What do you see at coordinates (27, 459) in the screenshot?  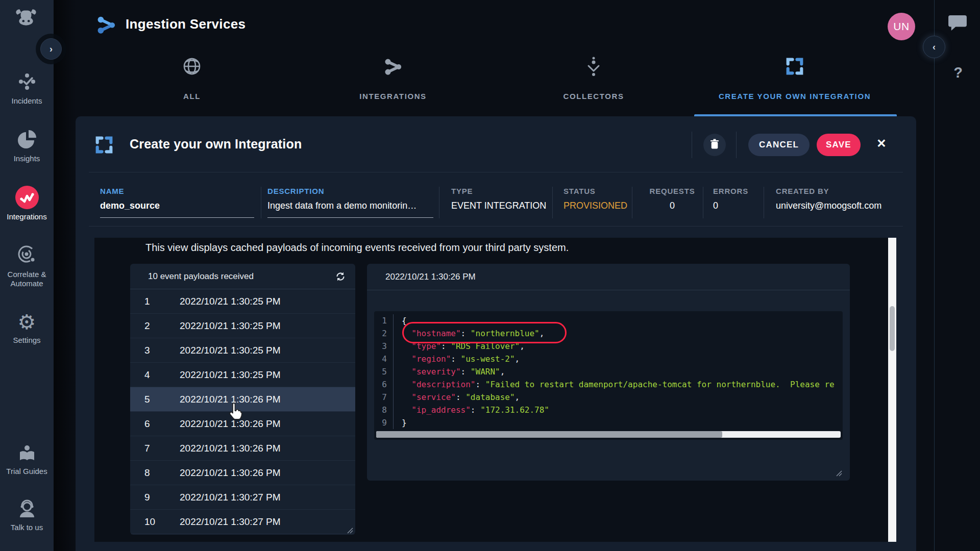 I see `trial-guides-icon` at bounding box center [27, 459].